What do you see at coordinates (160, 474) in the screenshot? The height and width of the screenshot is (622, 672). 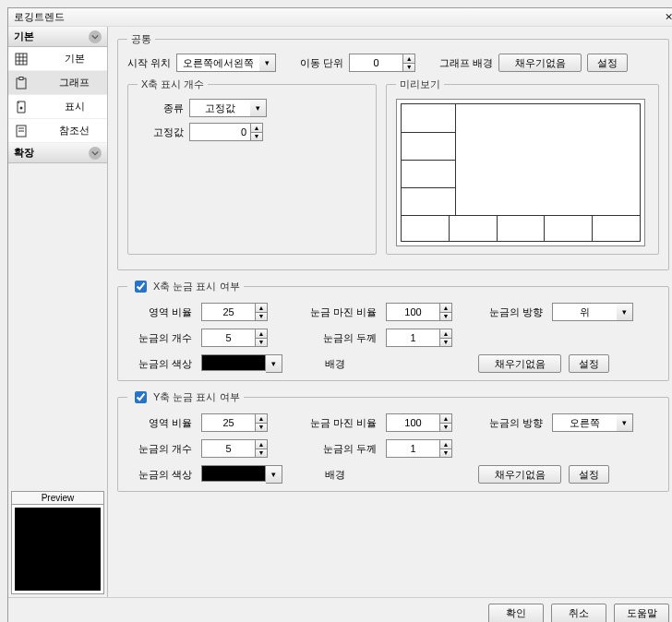 I see `y-color-label: 눈금의 색상` at bounding box center [160, 474].